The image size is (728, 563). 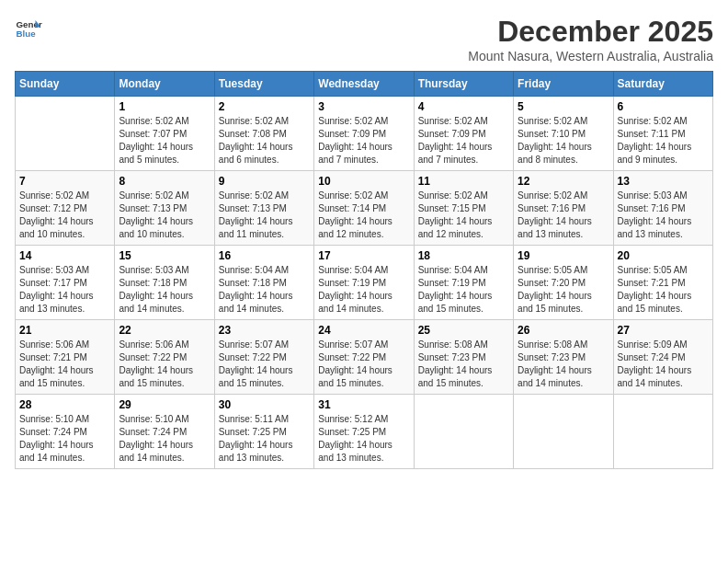 What do you see at coordinates (65, 85) in the screenshot?
I see `calendar-header-cell: Sunday` at bounding box center [65, 85].